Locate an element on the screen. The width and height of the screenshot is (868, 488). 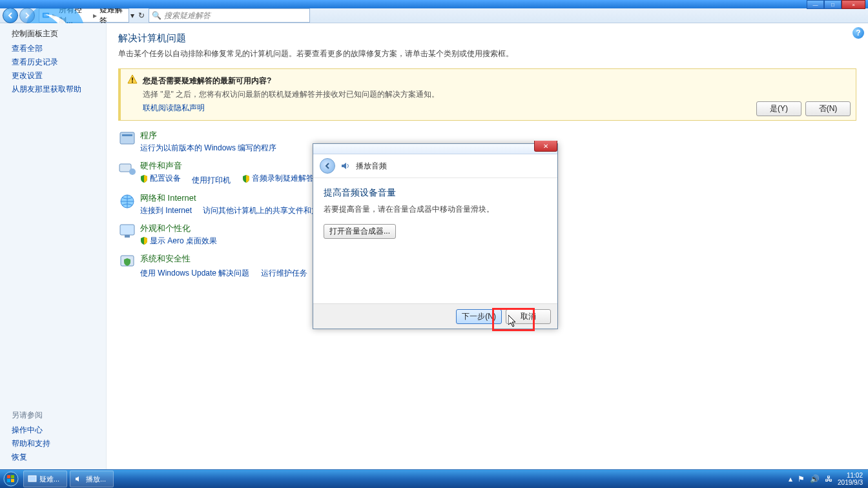
warning-icon is located at coordinates (132, 79).